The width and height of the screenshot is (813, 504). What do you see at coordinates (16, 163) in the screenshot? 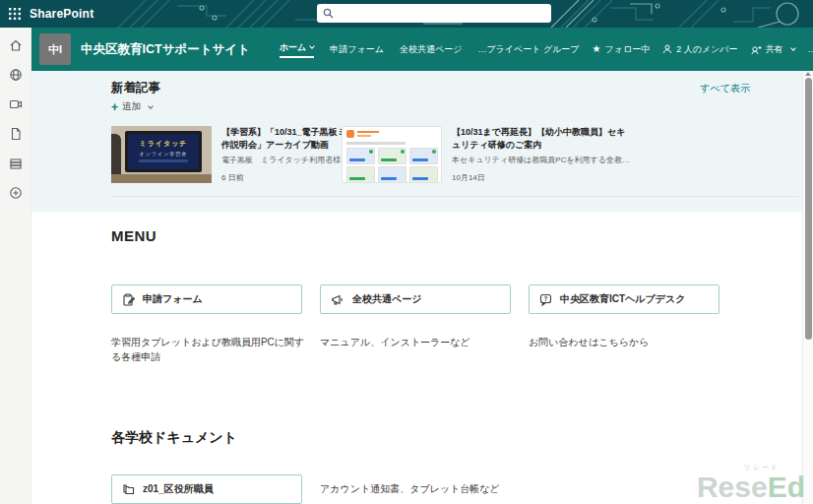
I see `library-icon` at bounding box center [16, 163].